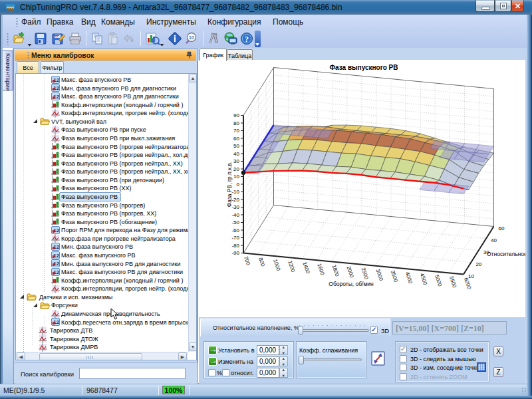 The image size is (532, 399). Describe the element at coordinates (235, 230) in the screenshot. I see `svg-text: -60` at that location.